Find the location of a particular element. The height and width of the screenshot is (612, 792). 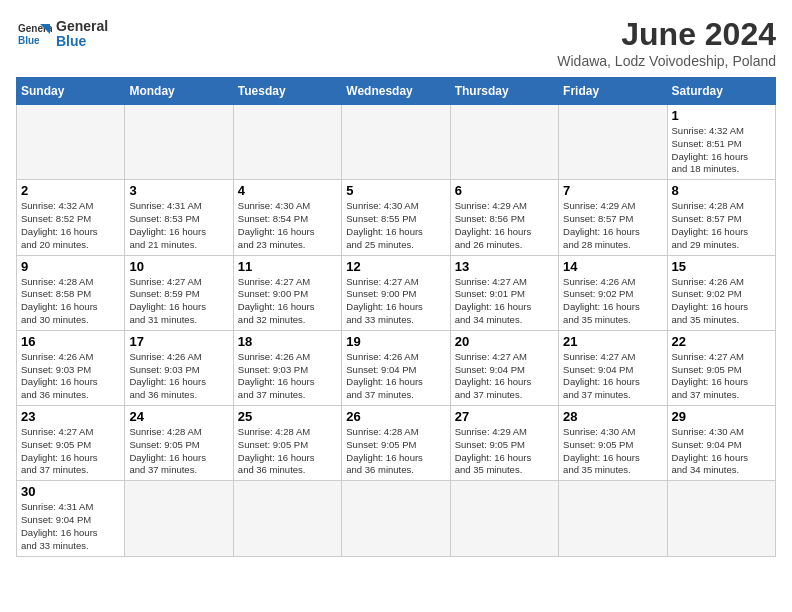

day-number: 21 is located at coordinates (612, 342).